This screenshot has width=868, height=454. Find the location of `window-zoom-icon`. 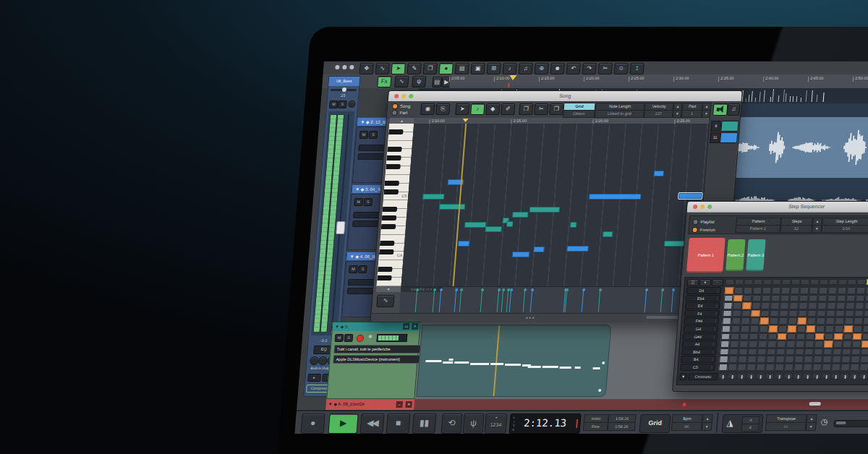

window-zoom-icon is located at coordinates (352, 67).